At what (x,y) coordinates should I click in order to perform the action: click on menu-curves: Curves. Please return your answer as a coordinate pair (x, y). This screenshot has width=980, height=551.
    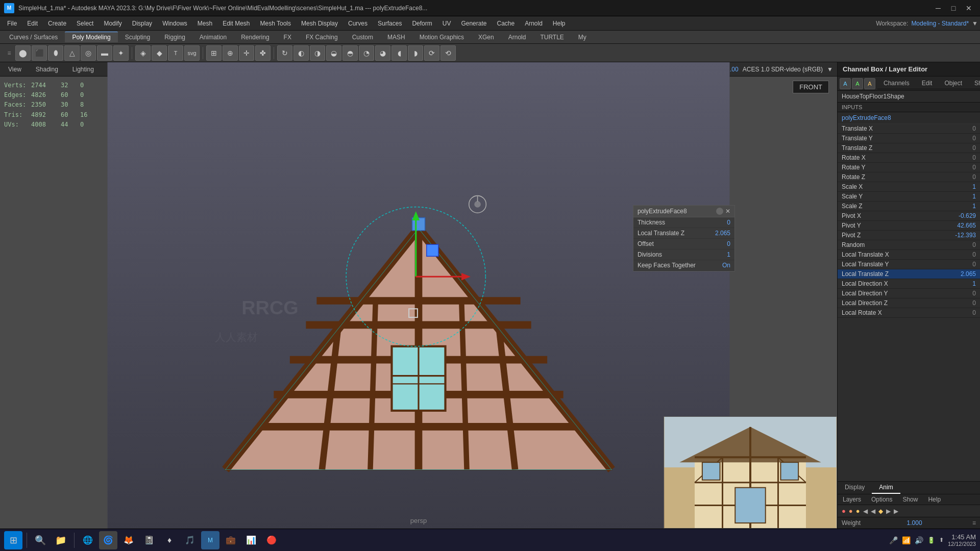
    Looking at the image, I should click on (358, 23).